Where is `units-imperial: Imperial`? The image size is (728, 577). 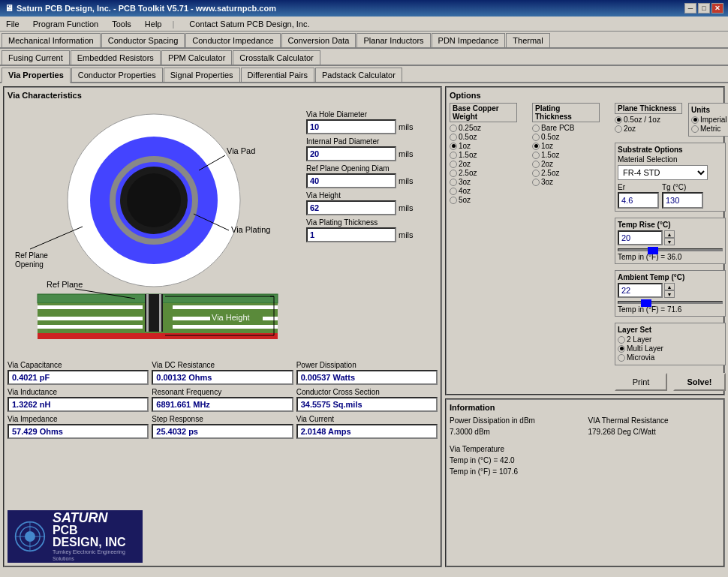
units-imperial: Imperial is located at coordinates (709, 120).